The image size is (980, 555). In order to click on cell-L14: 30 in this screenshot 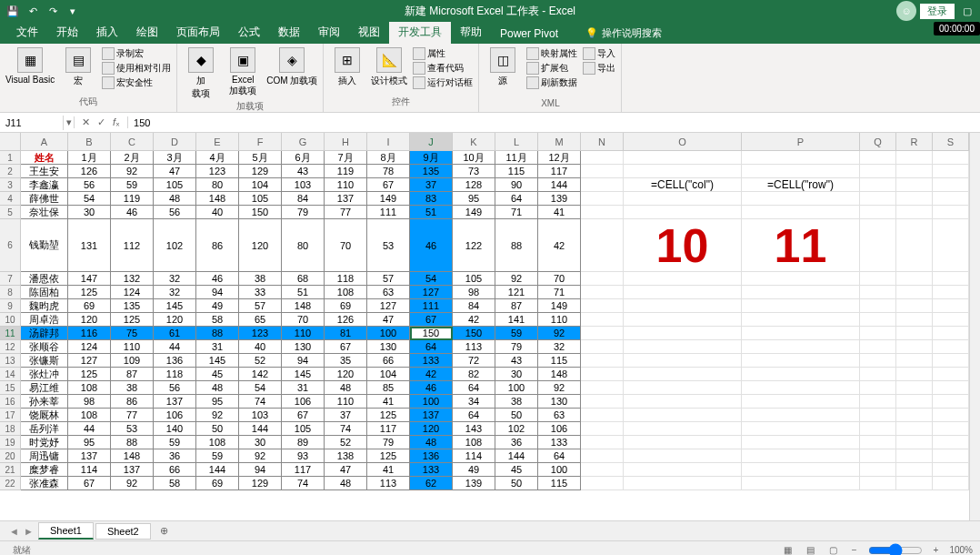, I will do `click(516, 375)`.